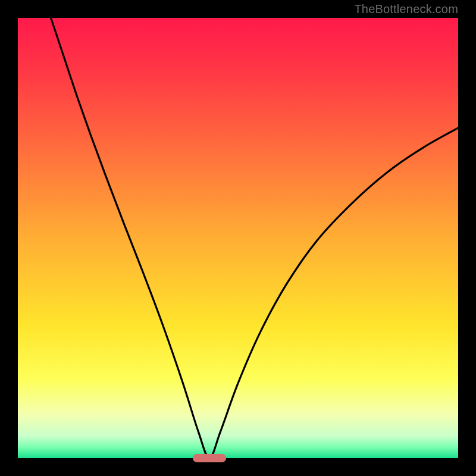 The height and width of the screenshot is (476, 476). What do you see at coordinates (209, 458) in the screenshot?
I see `minimum-marker` at bounding box center [209, 458].